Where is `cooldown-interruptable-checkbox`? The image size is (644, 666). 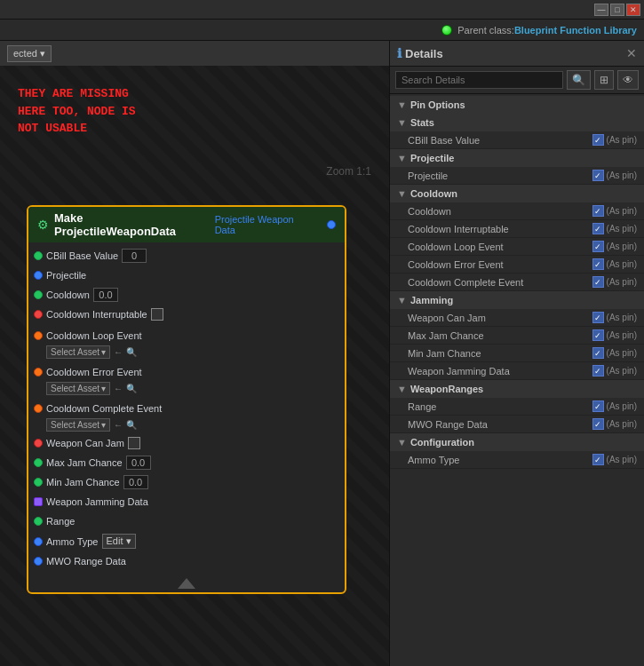 cooldown-interruptable-checkbox is located at coordinates (157, 314).